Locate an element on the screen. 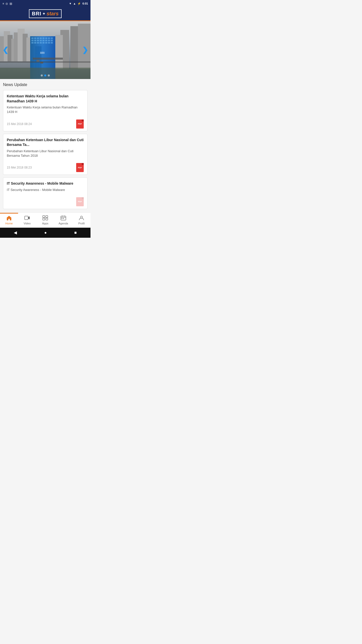  signal-icon: ▲ is located at coordinates (74, 4).